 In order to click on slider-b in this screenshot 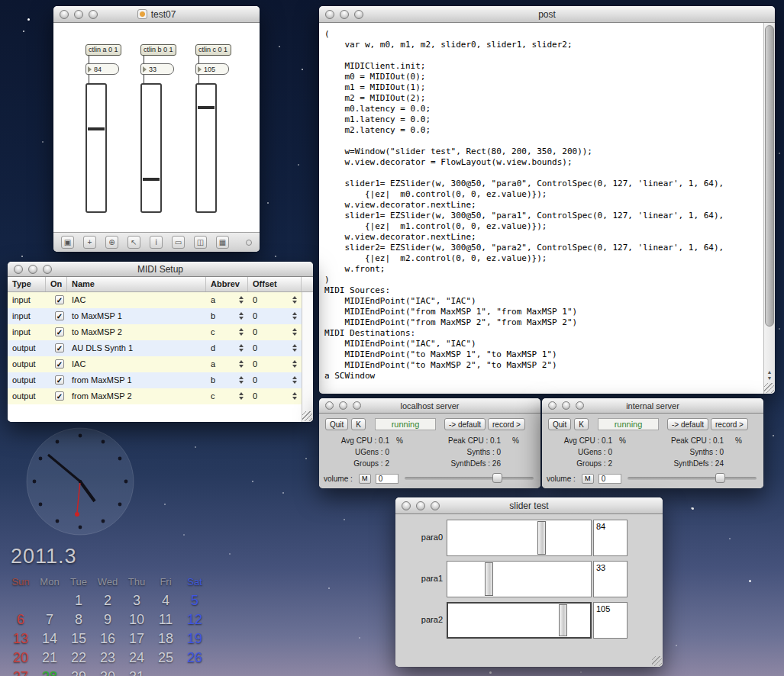, I will do `click(151, 148)`.